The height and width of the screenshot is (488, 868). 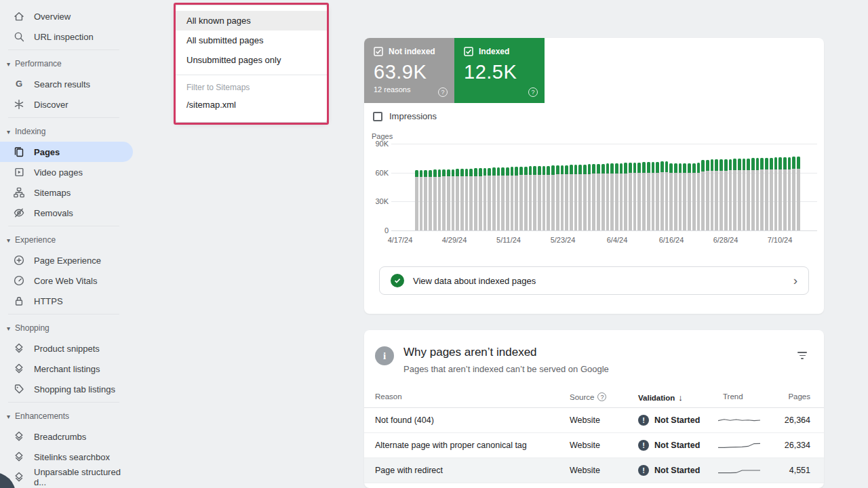 I want to click on sidebar-item-page-experience: Page Experience, so click(x=66, y=260).